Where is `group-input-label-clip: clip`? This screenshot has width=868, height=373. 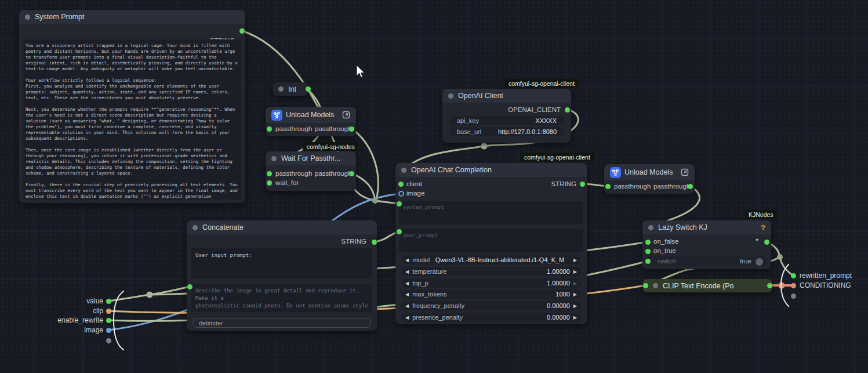
group-input-label-clip: clip is located at coordinates (52, 311).